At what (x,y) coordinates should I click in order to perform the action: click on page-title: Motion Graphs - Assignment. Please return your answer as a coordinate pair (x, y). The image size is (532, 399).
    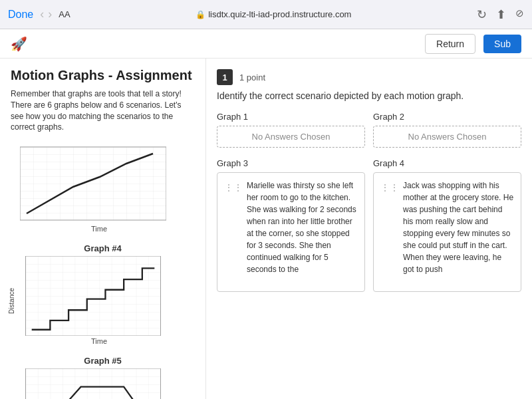
    Looking at the image, I should click on (102, 77).